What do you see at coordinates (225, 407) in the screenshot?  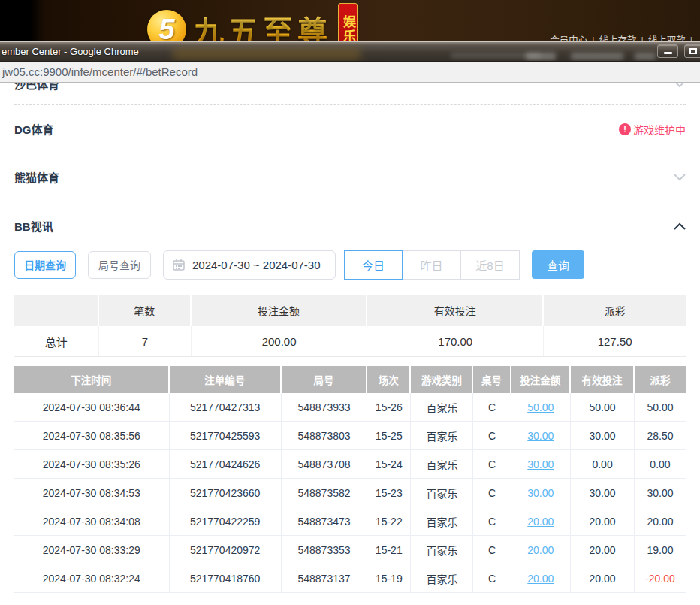 I see `cell-bet-id: 521770427313` at bounding box center [225, 407].